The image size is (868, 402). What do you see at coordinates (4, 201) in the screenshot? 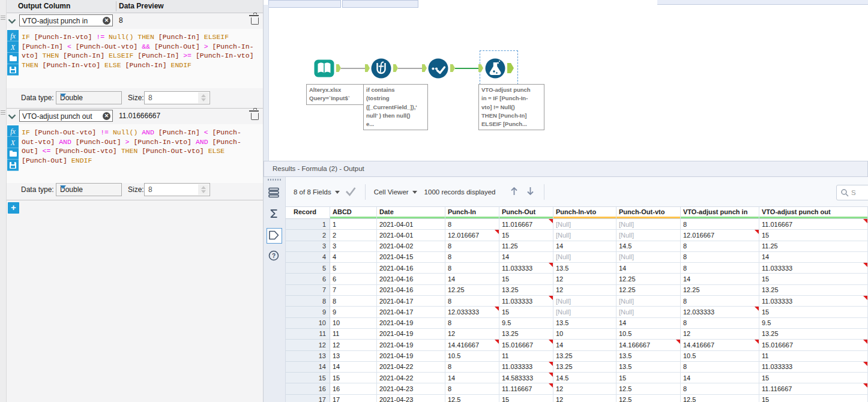
I see `panel-left-rail` at bounding box center [4, 201].